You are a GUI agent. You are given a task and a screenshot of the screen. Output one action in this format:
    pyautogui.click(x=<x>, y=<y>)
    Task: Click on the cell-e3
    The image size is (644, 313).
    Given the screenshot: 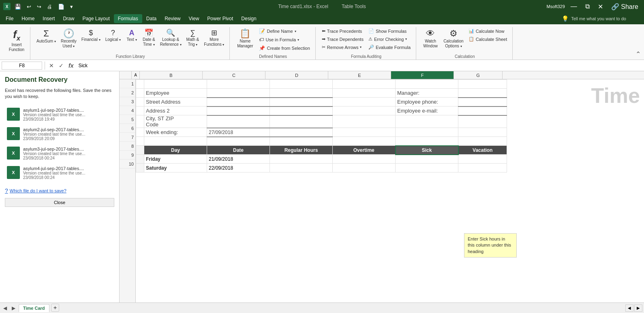 What is the action you would take?
    pyautogui.click(x=364, y=102)
    